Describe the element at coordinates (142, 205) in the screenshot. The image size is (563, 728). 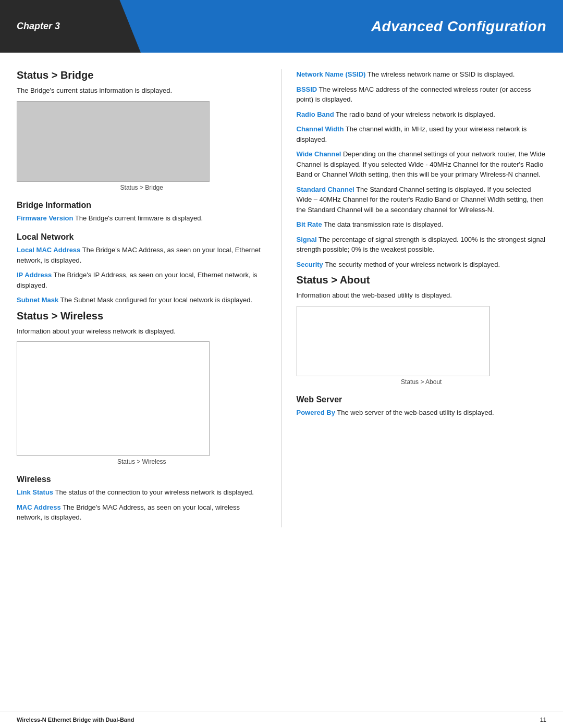
I see `bridge-info-title: Bridge Information` at that location.